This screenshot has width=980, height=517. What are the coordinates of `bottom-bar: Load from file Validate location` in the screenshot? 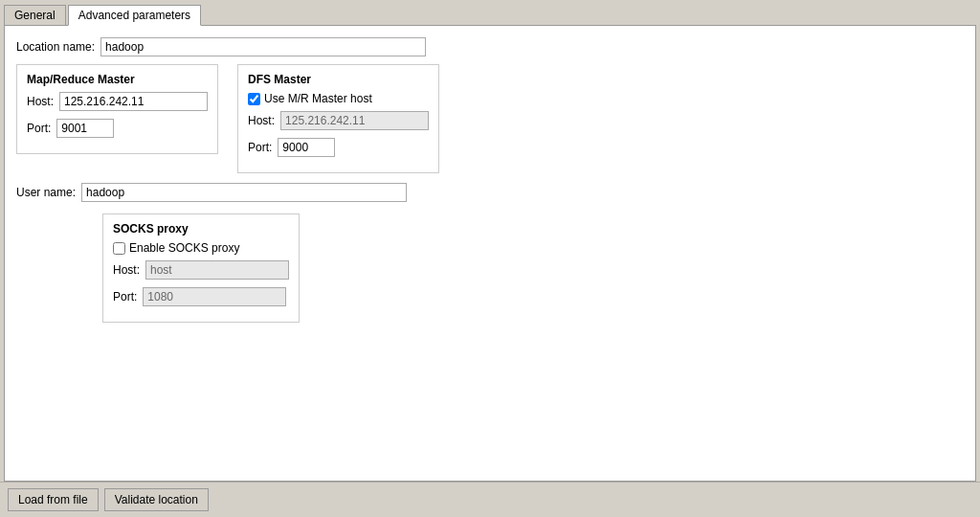 It's located at (490, 500).